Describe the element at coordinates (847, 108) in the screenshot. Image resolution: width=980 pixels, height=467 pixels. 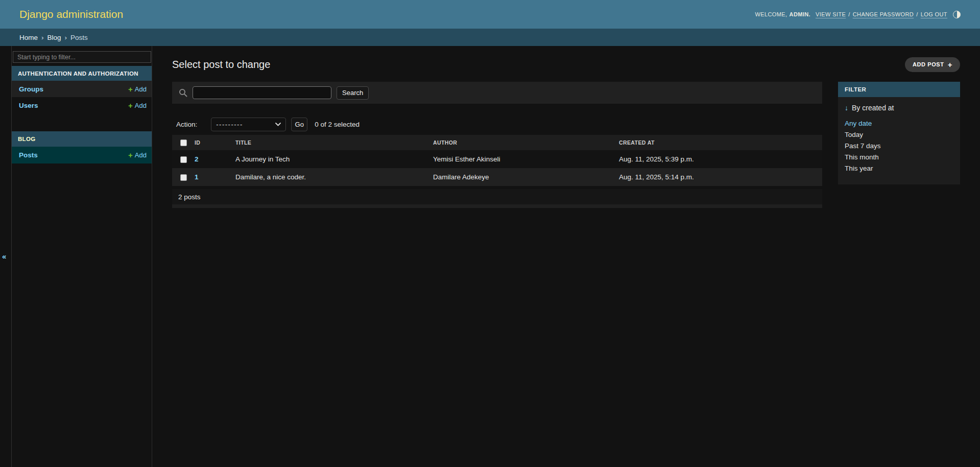
I see `sort-arrow-icon: ↓` at that location.